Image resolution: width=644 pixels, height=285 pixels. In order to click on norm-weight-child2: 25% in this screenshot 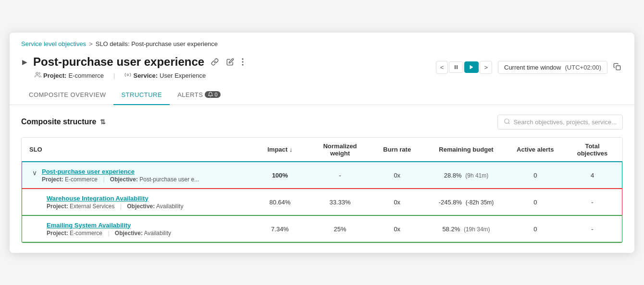, I will do `click(340, 229)`.